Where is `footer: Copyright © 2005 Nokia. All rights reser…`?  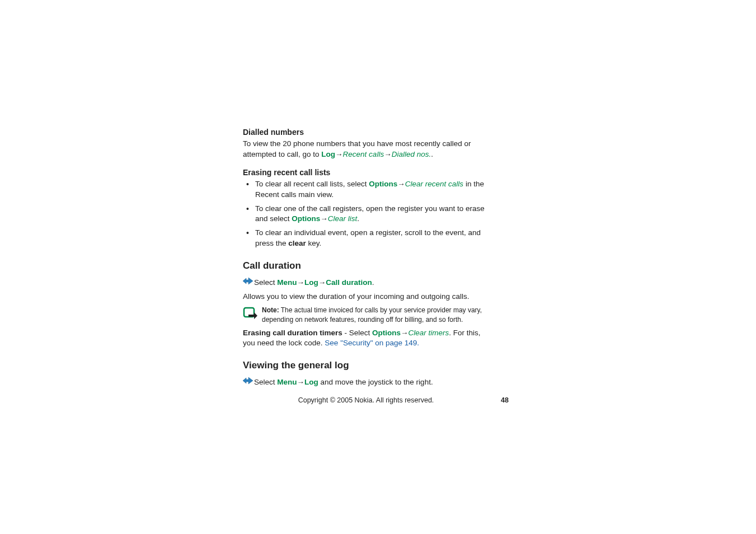
footer: Copyright © 2005 Nokia. All rights reser… is located at coordinates (366, 400).